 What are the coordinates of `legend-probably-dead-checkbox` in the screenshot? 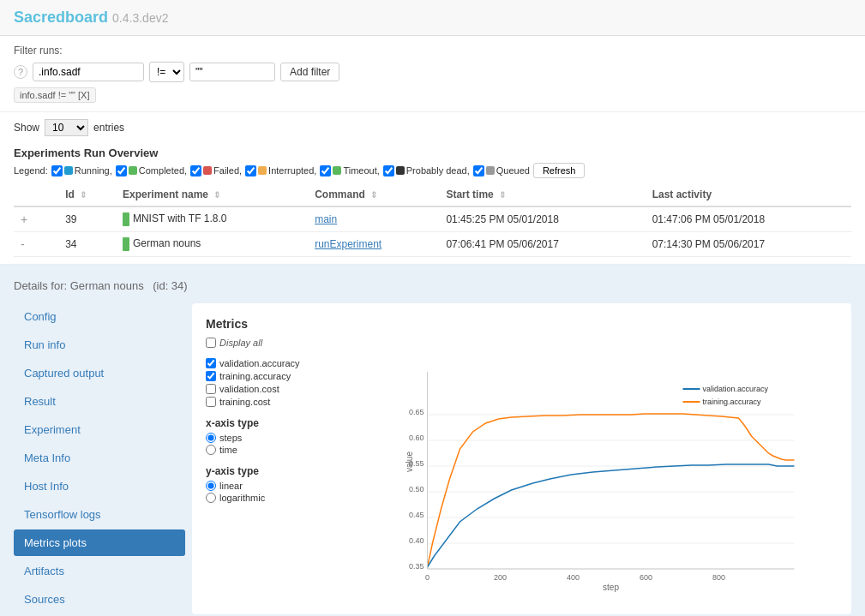 It's located at (389, 171).